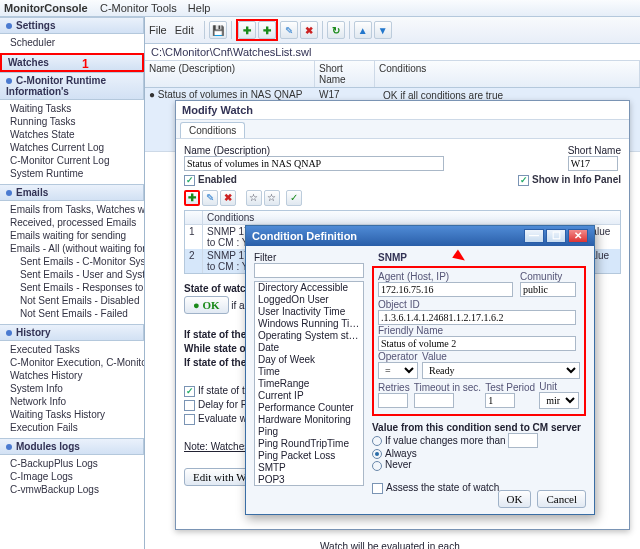  I want to click on radio-always, so click(377, 454).